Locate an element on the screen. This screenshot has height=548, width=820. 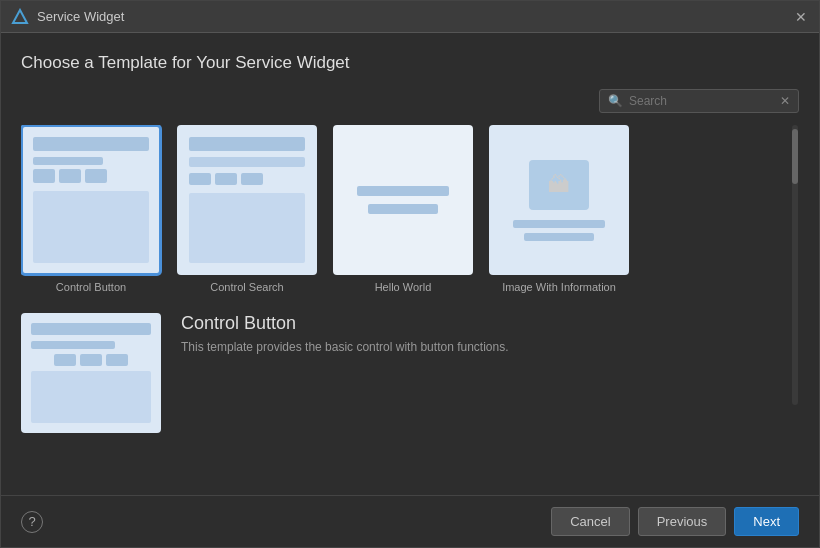
hw-line2 is located at coordinates (403, 209).